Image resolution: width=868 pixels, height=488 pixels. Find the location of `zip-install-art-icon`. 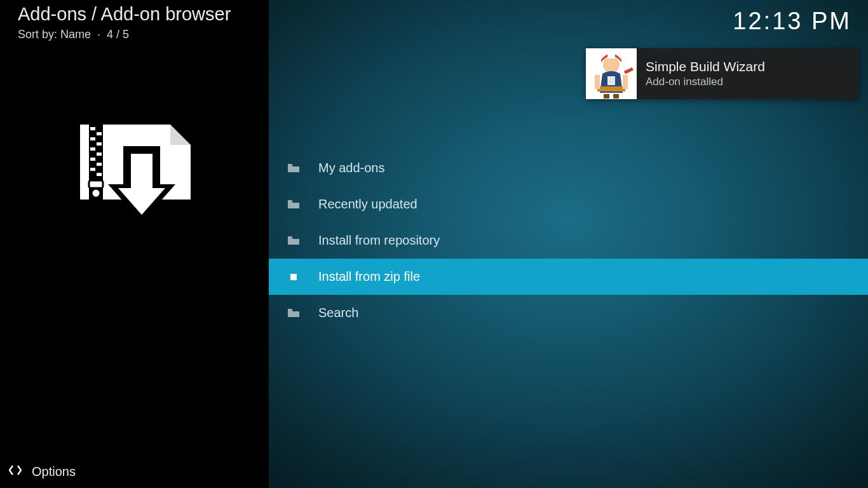

zip-install-art-icon is located at coordinates (135, 181).